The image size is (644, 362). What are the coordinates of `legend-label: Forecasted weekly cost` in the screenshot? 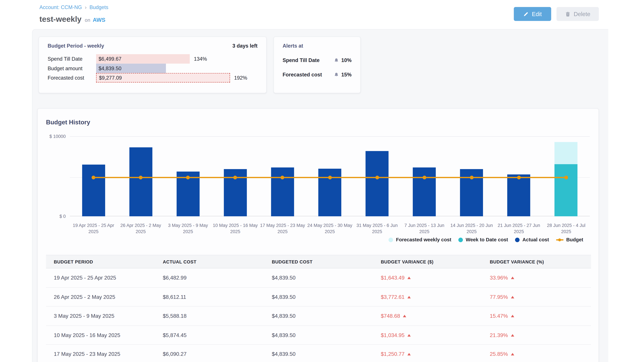 It's located at (424, 240).